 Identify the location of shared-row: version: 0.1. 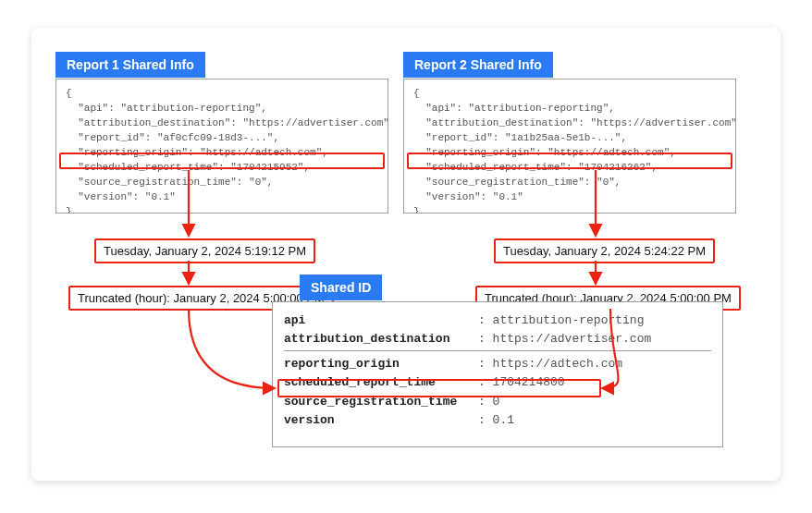
(498, 421).